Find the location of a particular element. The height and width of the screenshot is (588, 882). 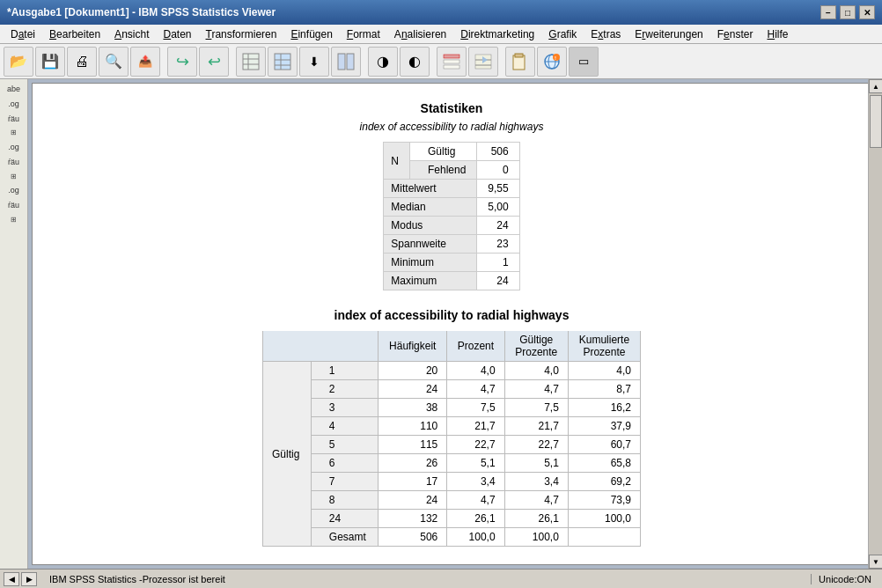

minimum-value: 1 is located at coordinates (498, 262).